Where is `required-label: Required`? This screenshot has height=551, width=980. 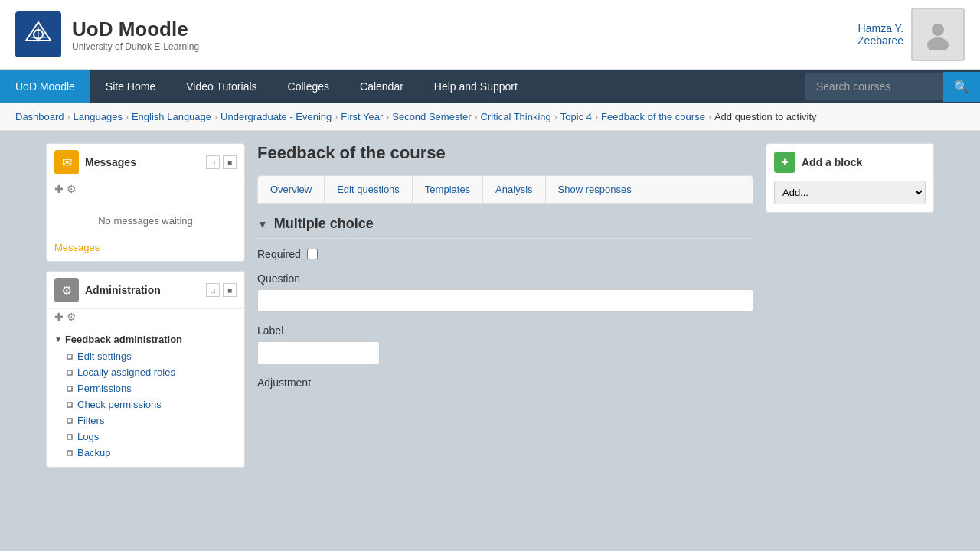 required-label: Required is located at coordinates (505, 254).